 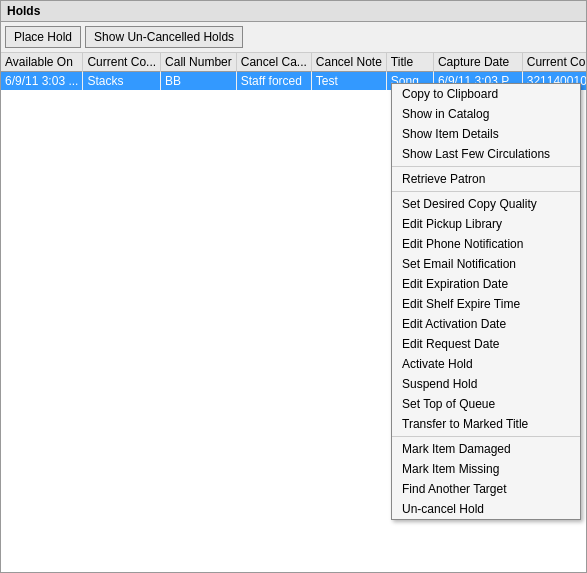 What do you see at coordinates (486, 154) in the screenshot?
I see `context-menu-item-show-last-few-circulations: Show Last Few Circulations` at bounding box center [486, 154].